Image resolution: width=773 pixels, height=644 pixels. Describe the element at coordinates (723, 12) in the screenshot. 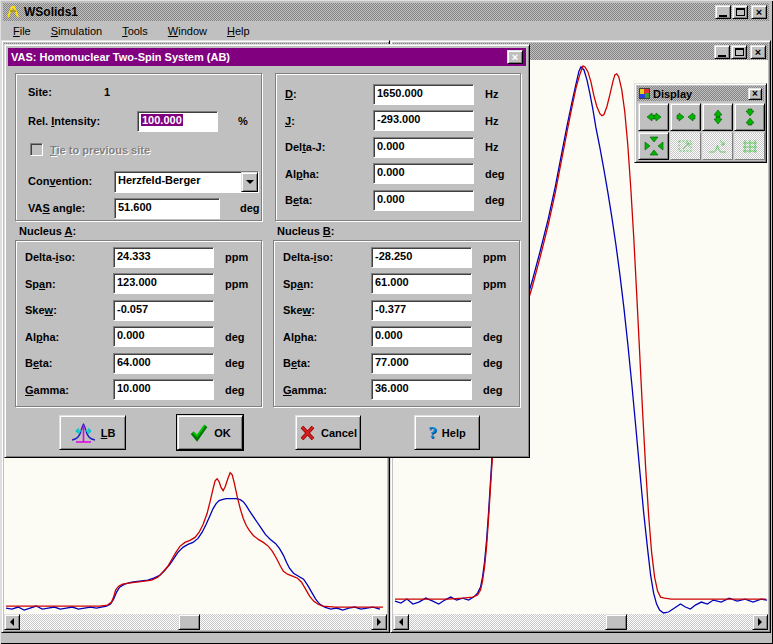

I see `minimize-button` at that location.